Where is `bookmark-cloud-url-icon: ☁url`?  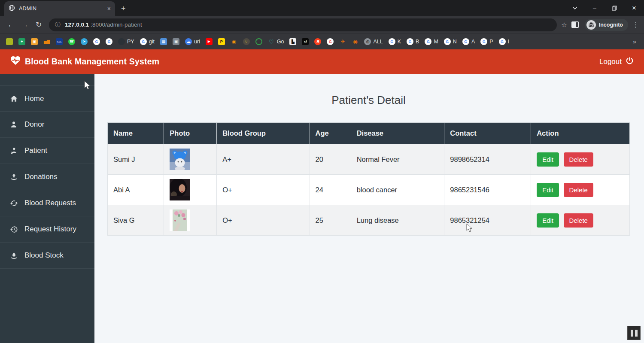
bookmark-cloud-url-icon: ☁url is located at coordinates (192, 42).